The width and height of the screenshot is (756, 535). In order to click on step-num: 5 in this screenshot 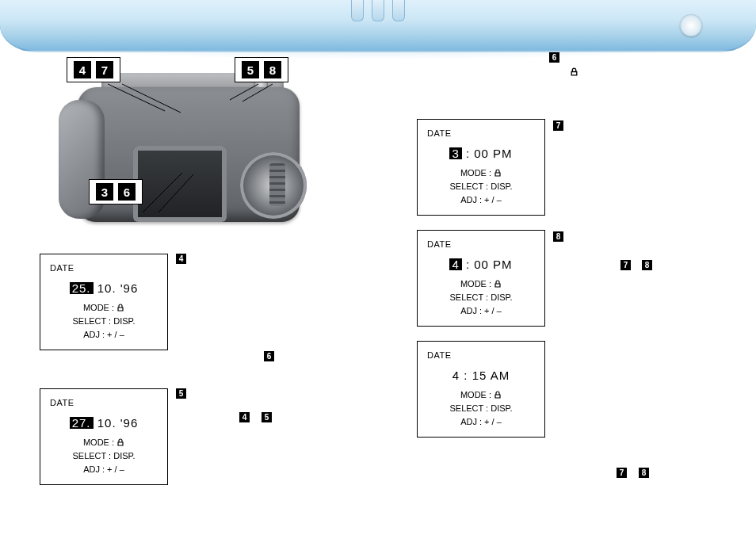, I will do `click(250, 70)`.